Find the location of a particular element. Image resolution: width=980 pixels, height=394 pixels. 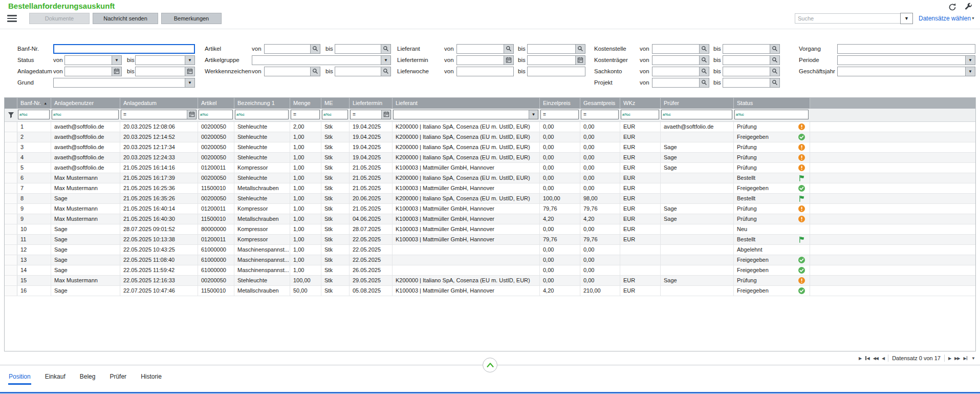

filter-sachkonto-von-input is located at coordinates (676, 72).